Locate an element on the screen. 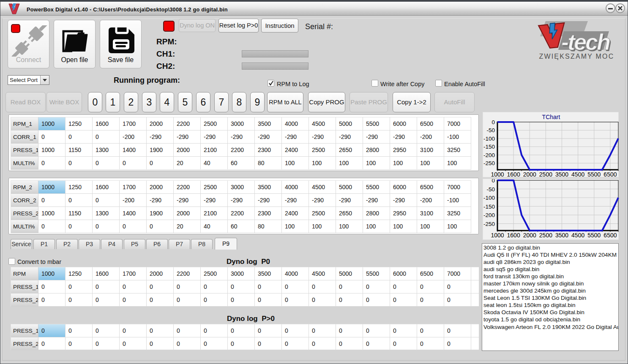 The width and height of the screenshot is (628, 364). svg-text: TChart is located at coordinates (551, 117).